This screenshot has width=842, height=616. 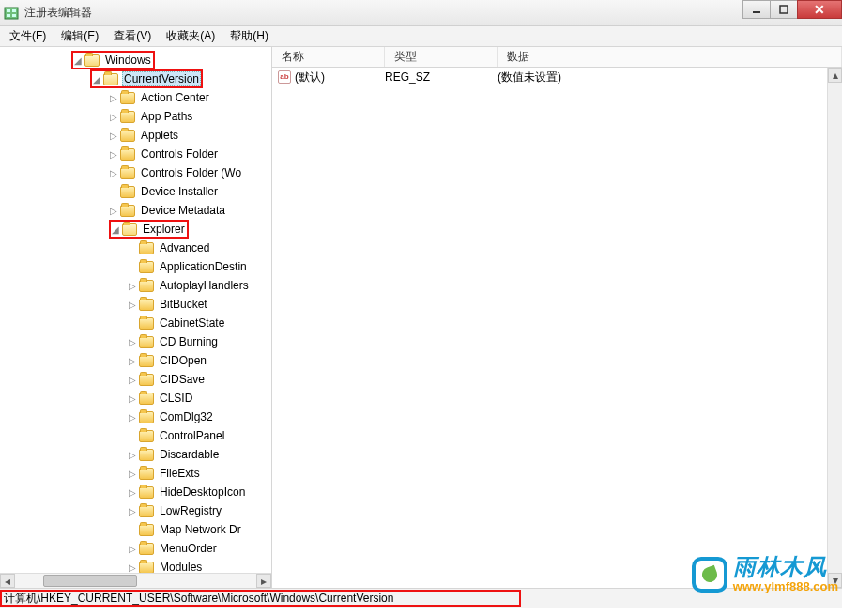 What do you see at coordinates (183, 361) in the screenshot?
I see `tree-label: CIDOpen` at bounding box center [183, 361].